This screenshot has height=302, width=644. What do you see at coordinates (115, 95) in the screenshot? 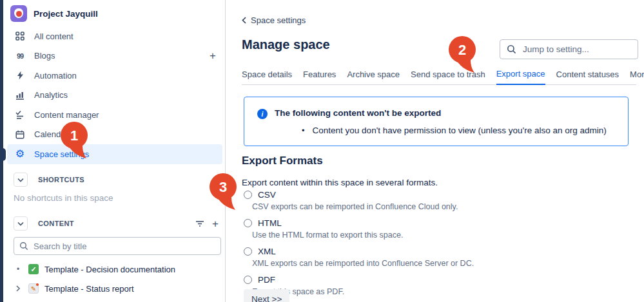
I see `sidebar-item-analytics: Analytics` at bounding box center [115, 95].